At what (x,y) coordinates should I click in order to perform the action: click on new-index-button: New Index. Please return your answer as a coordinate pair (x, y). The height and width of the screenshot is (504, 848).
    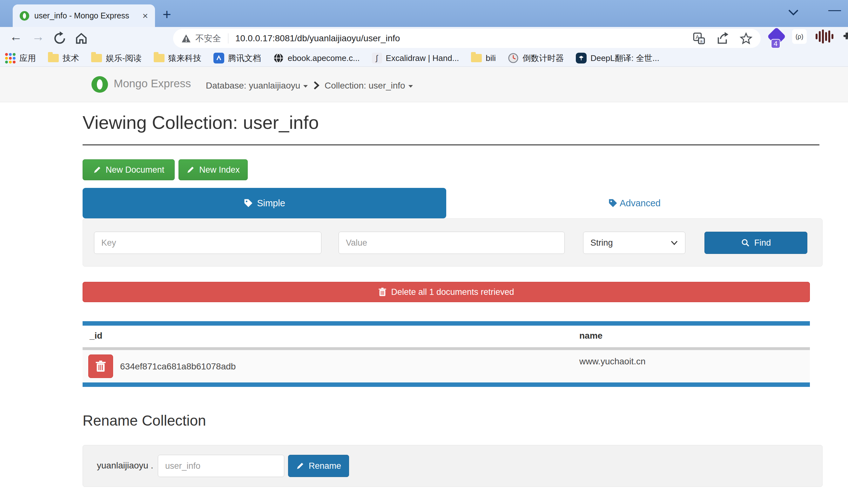
    Looking at the image, I should click on (213, 170).